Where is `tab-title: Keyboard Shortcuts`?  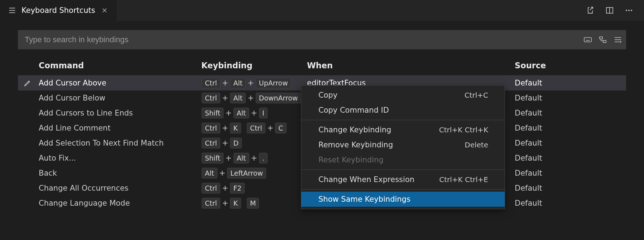
tab-title: Keyboard Shortcuts is located at coordinates (58, 10).